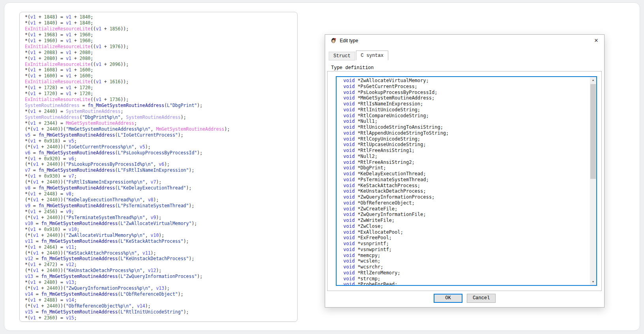 The width and height of the screenshot is (644, 334). What do you see at coordinates (466, 261) in the screenshot?
I see `type-definition-line: void *wcslen;` at bounding box center [466, 261].